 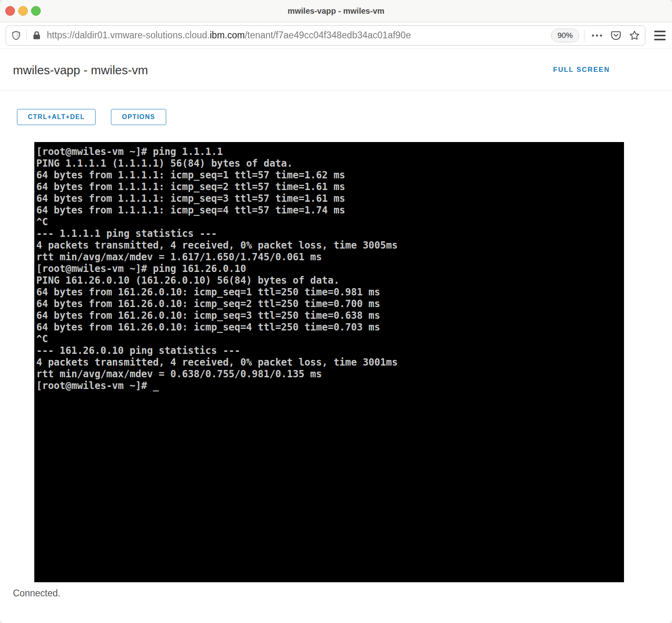 What do you see at coordinates (27, 36) in the screenshot?
I see `urlbar-divider` at bounding box center [27, 36].